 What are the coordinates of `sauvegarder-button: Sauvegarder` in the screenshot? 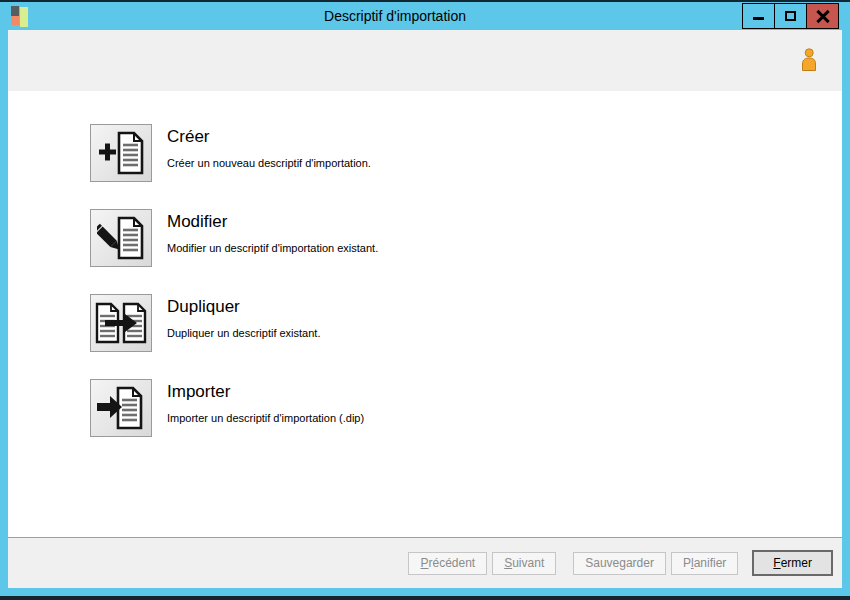 It's located at (620, 564).